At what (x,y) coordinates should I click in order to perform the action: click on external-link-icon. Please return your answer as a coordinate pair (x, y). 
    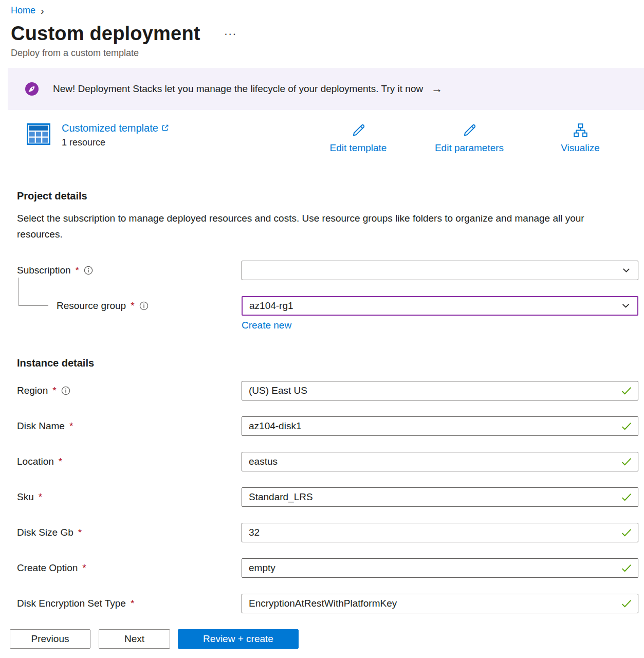
    Looking at the image, I should click on (165, 129).